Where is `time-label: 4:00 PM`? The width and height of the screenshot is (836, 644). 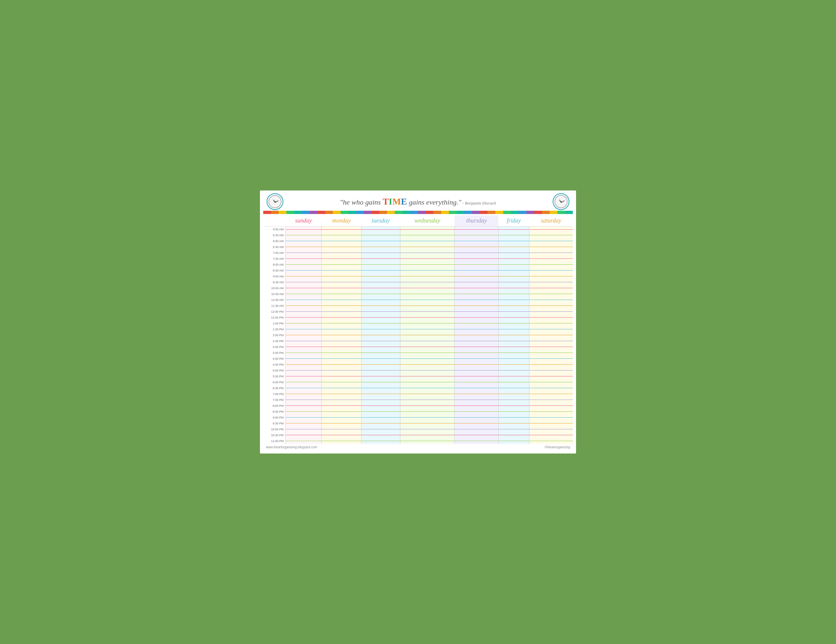 time-label: 4:00 PM is located at coordinates (274, 359).